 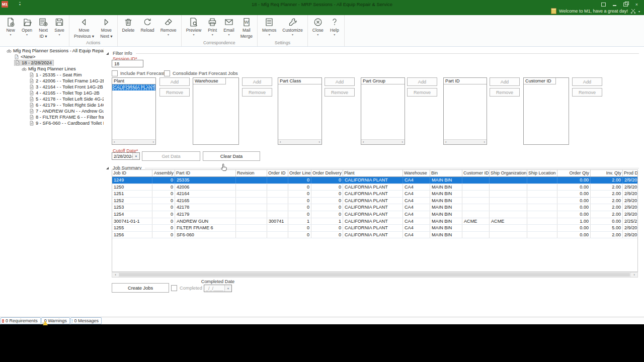 What do you see at coordinates (446, 173) in the screenshot?
I see `grid-column-header: Bin` at bounding box center [446, 173].